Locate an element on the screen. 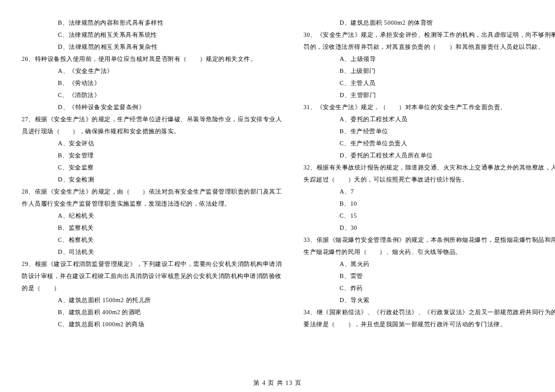  question-text: 员进行现场（ ），确保操作规程和安全措施的落实。 is located at coordinates (152, 131).